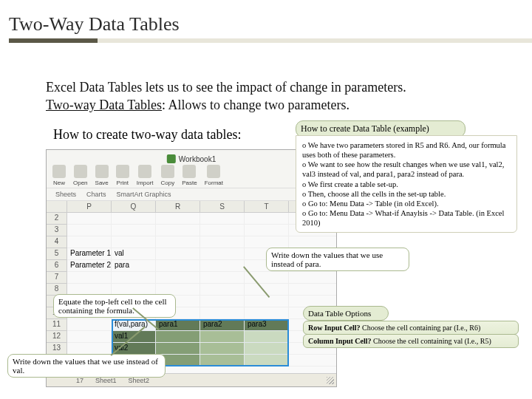 The width and height of the screenshot is (532, 399). Describe the element at coordinates (144, 194) in the screenshot. I see `tab-smartart: SmartArt Graphics` at that location.